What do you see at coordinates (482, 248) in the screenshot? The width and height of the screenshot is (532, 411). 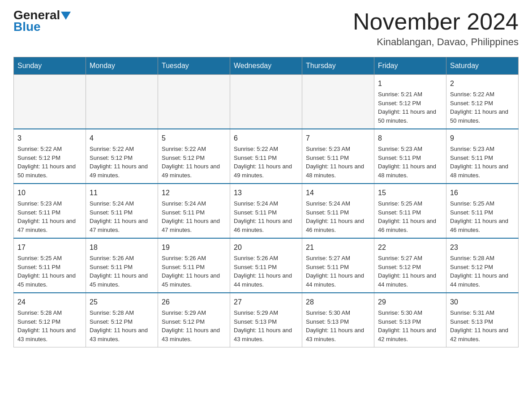 I see `day-number: 23` at bounding box center [482, 248].